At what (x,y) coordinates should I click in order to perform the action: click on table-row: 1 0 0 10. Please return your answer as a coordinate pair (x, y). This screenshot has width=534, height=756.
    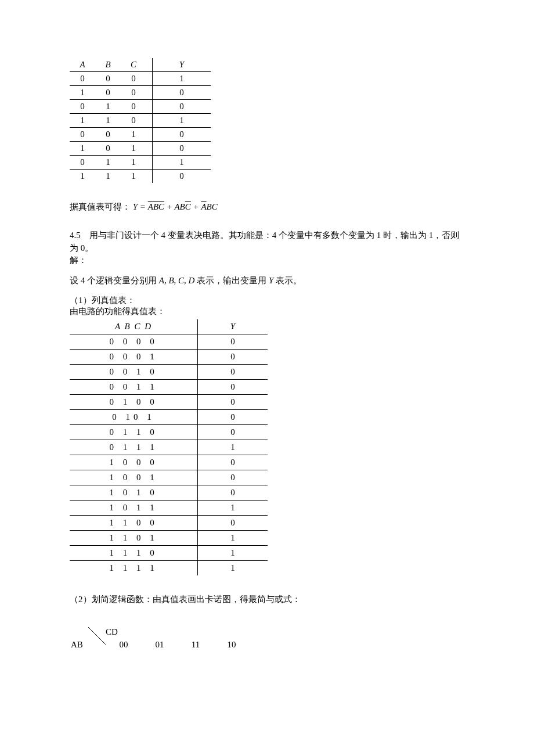
    Looking at the image, I should click on (168, 478).